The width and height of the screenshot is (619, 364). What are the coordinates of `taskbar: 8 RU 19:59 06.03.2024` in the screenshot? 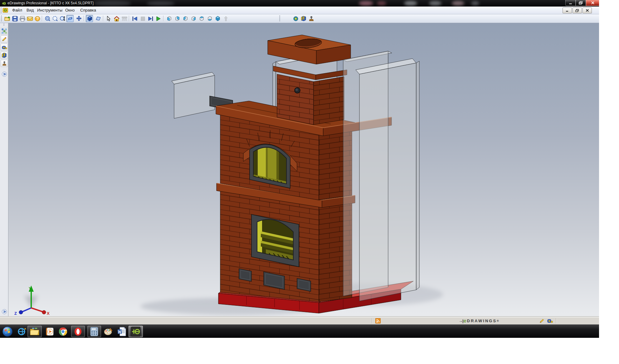 It's located at (300, 331).